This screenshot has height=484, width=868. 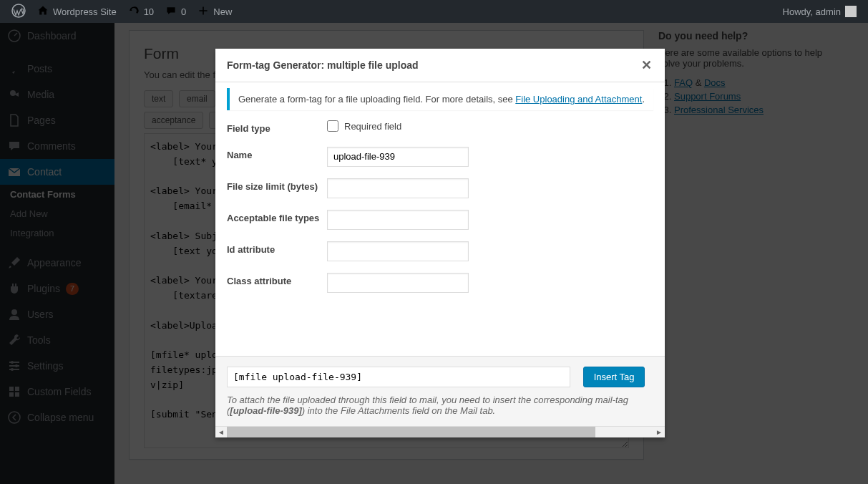 What do you see at coordinates (578, 99) in the screenshot?
I see `notice-link: File Uploading and Attachment` at bounding box center [578, 99].